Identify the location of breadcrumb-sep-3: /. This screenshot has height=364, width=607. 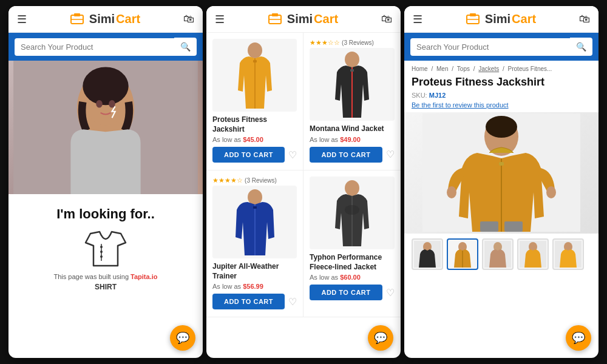
(475, 69).